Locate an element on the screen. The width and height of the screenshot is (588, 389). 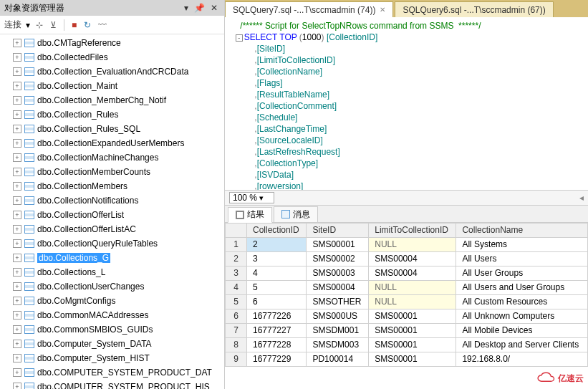
grid-header: CollectionName is located at coordinates (522, 230).